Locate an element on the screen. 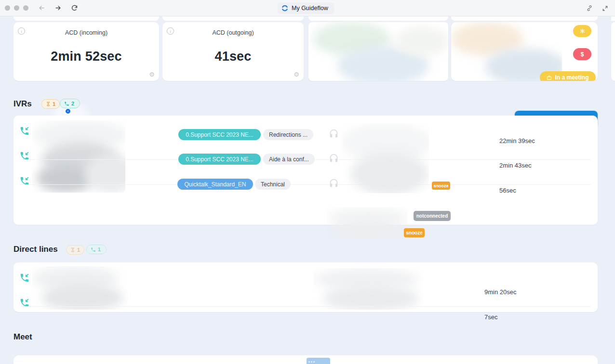 Image resolution: width=615 pixels, height=364 pixels. acd-incoming-card: i ACD (incoming) 2min 52sec ⚙ is located at coordinates (86, 52).